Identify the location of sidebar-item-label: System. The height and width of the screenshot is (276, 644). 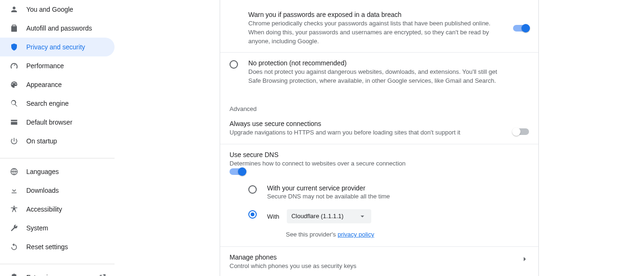
(70, 228).